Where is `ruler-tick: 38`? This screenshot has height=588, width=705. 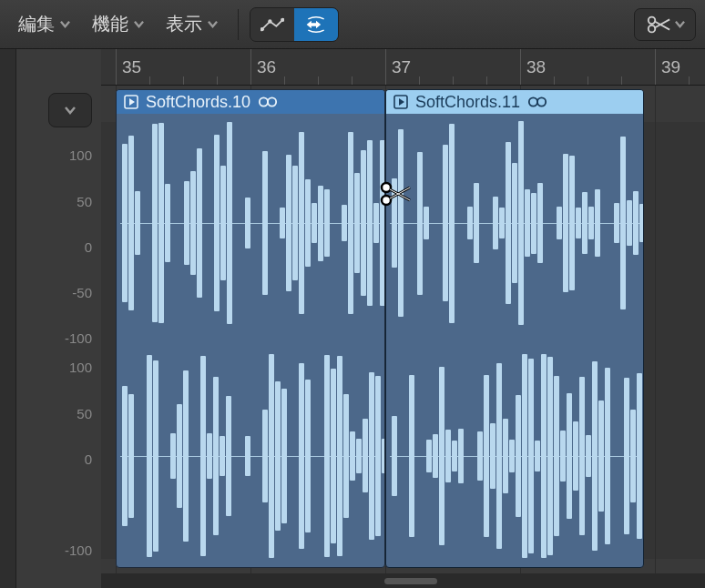 ruler-tick: 38 is located at coordinates (533, 67).